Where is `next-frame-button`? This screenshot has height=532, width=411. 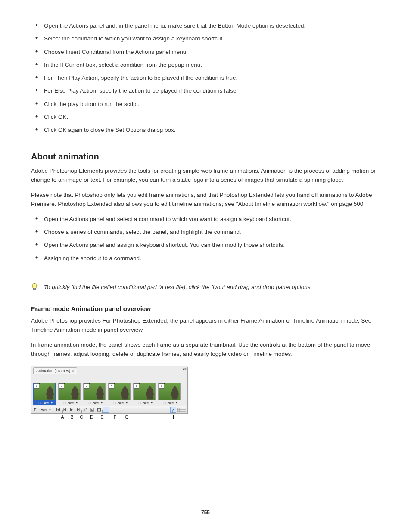
next-frame-button is located at coordinates (78, 410).